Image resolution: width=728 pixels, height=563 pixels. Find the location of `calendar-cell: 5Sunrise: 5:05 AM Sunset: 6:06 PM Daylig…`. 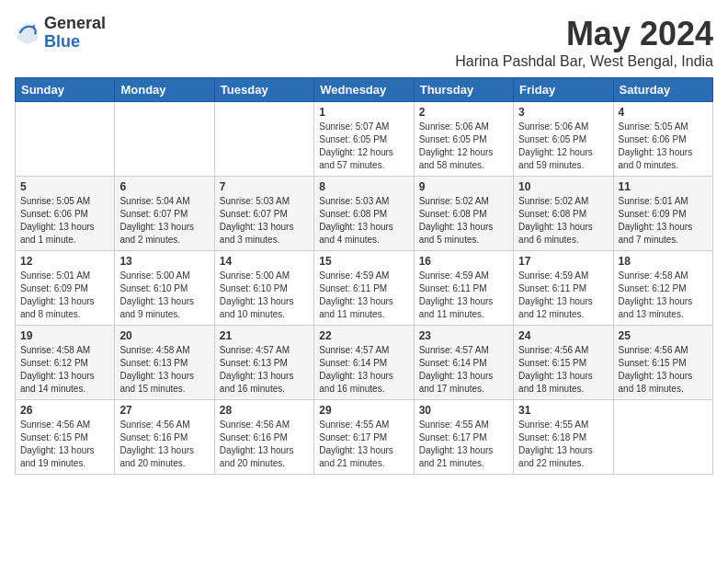

calendar-cell: 5Sunrise: 5:05 AM Sunset: 6:06 PM Daylig… is located at coordinates (65, 213).